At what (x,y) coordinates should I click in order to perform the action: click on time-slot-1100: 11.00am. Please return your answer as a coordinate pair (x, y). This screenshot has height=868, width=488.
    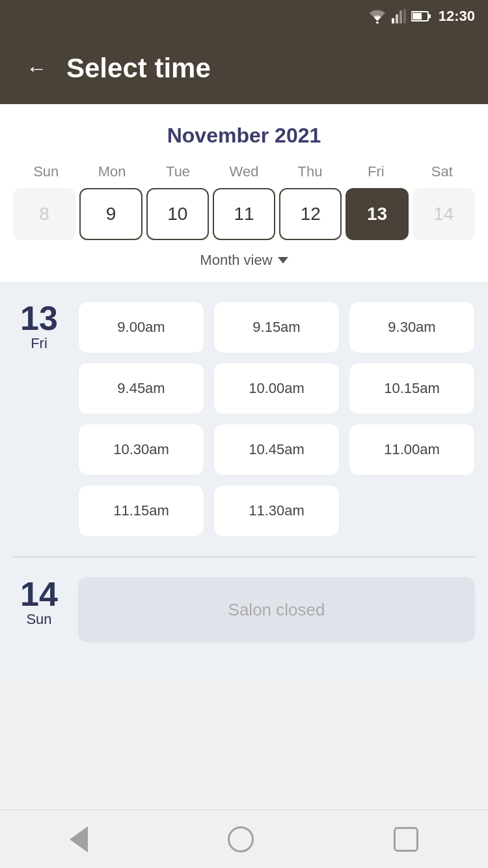
    Looking at the image, I should click on (412, 450).